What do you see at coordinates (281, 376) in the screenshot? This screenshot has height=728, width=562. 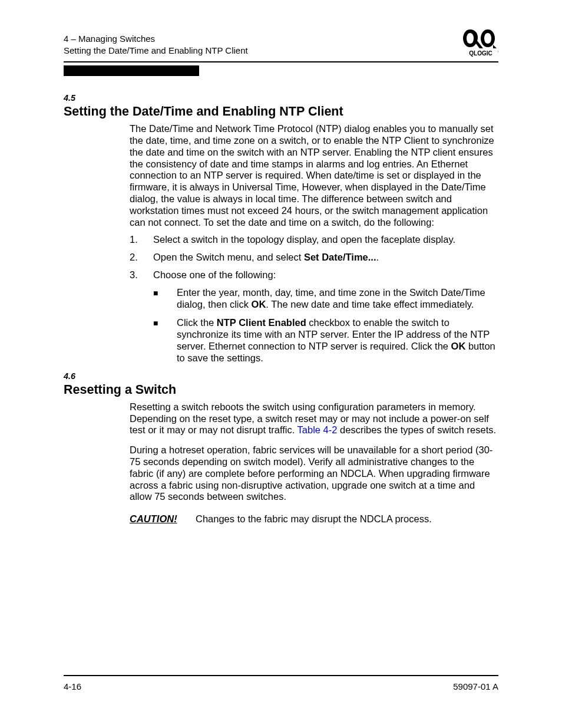 I see `section-number-4-6: 4.6` at bounding box center [281, 376].